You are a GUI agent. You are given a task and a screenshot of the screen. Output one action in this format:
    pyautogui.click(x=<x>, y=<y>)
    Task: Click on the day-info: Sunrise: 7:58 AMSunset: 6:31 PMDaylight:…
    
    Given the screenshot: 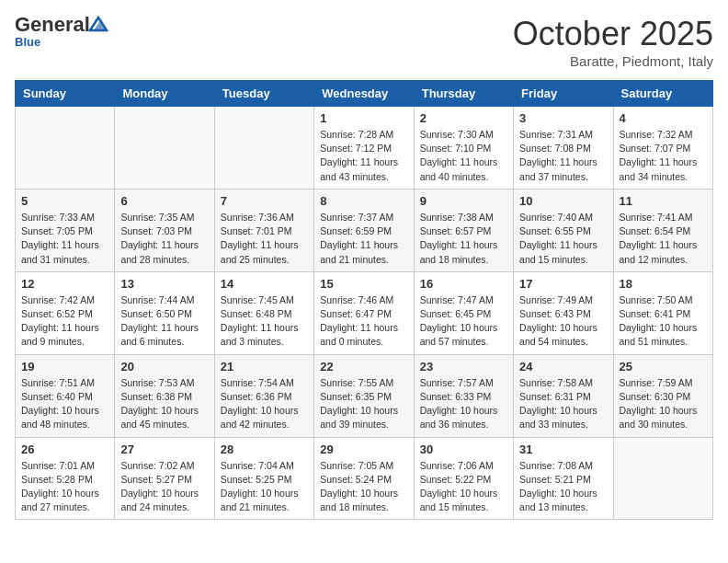 What is the action you would take?
    pyautogui.click(x=563, y=405)
    